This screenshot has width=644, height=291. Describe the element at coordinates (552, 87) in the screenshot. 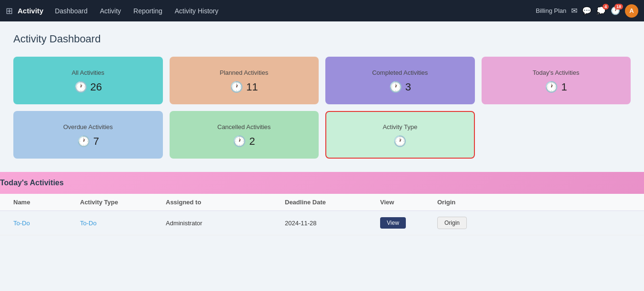

I see `clock-icon-today: 🕐` at that location.